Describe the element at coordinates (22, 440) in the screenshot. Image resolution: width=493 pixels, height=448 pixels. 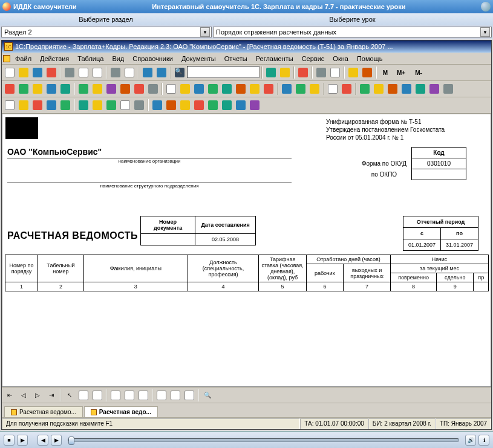
I see `play-button: ▶` at that location.